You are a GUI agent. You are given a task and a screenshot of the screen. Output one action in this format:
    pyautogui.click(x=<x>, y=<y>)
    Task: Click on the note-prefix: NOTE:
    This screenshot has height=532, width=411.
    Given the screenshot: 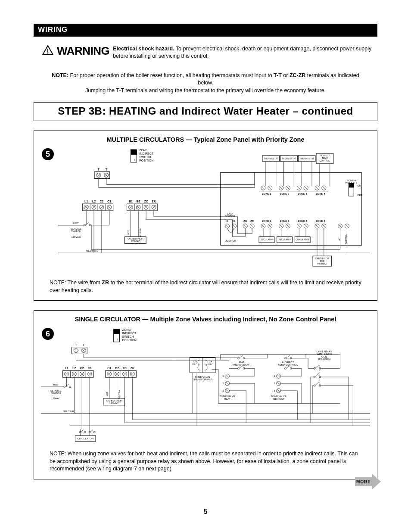 What is the action you would take?
    pyautogui.click(x=61, y=75)
    